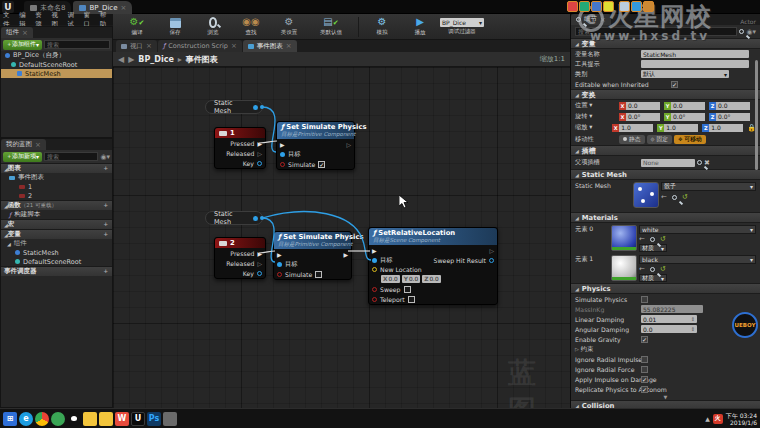 The image size is (760, 428). I want to click on macros-section-header: ◢ 宏＋, so click(56, 224).